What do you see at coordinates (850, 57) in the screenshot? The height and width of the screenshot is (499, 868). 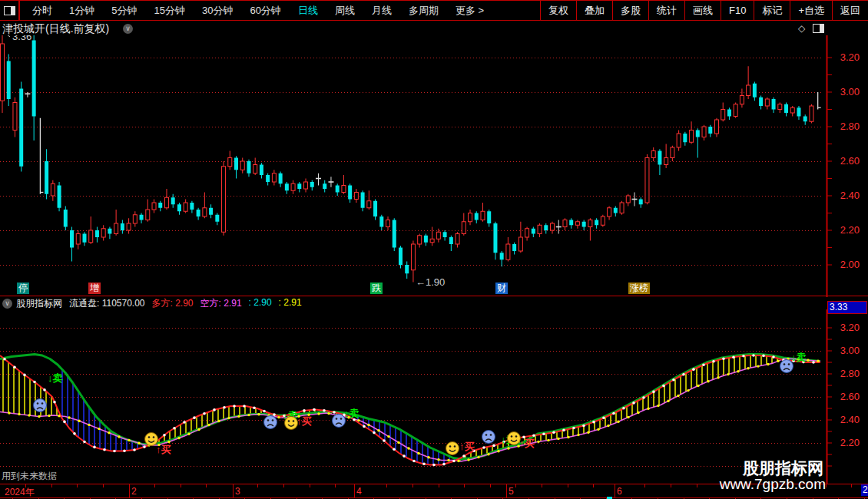 I see `price-axis-label: 3.20` at bounding box center [850, 57].